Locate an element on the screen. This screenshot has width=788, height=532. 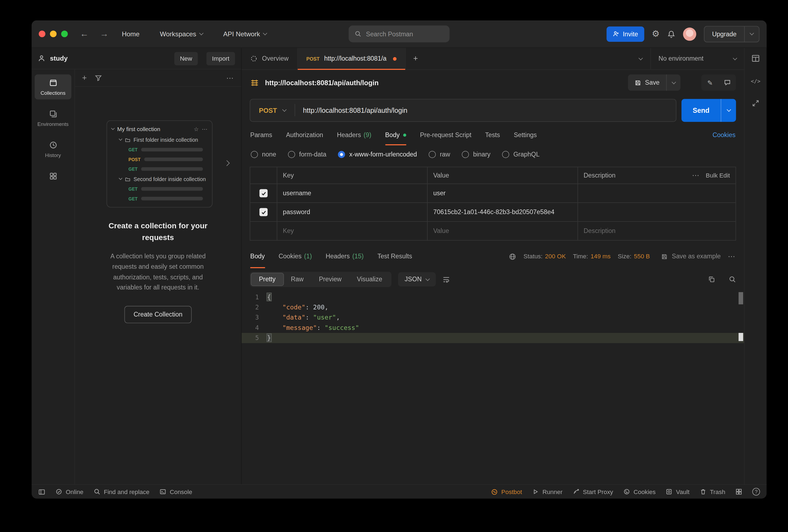
edit-pencil-icon: ✎ is located at coordinates (710, 83).